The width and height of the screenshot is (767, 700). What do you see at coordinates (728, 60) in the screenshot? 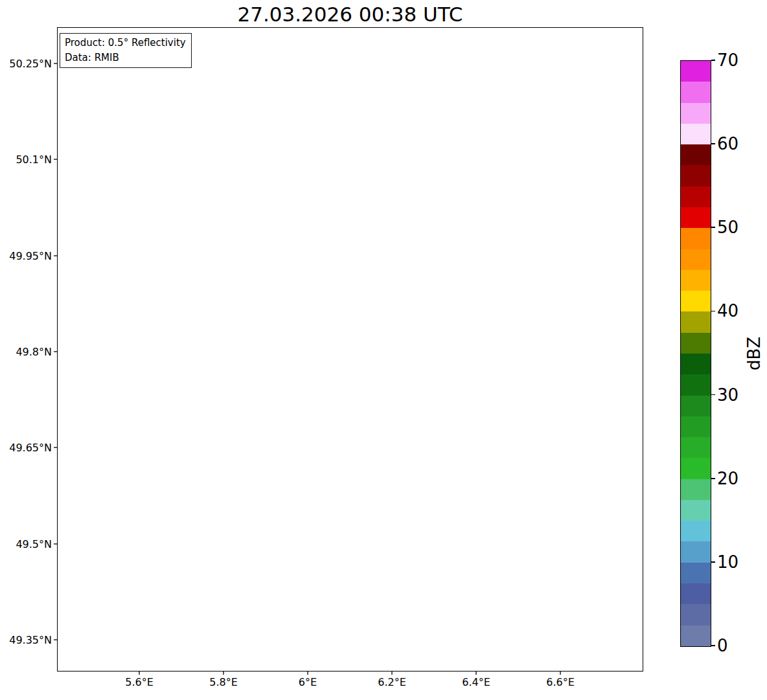
I see `colorbar-tick-label: 70` at bounding box center [728, 60].